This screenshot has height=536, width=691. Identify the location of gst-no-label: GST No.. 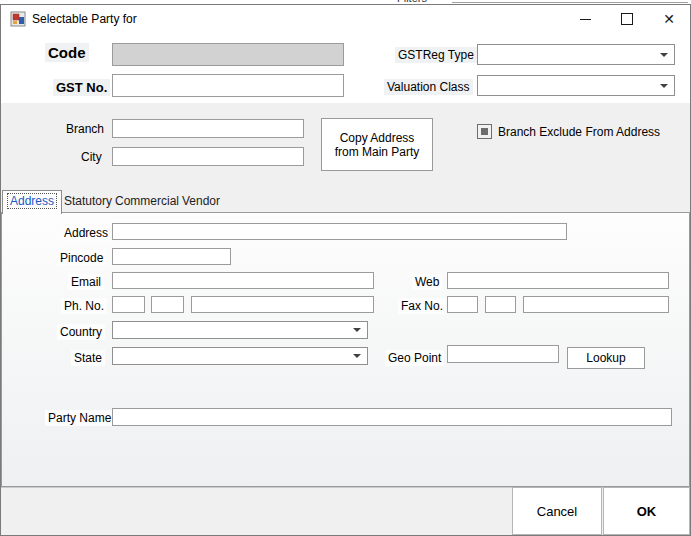
(82, 88).